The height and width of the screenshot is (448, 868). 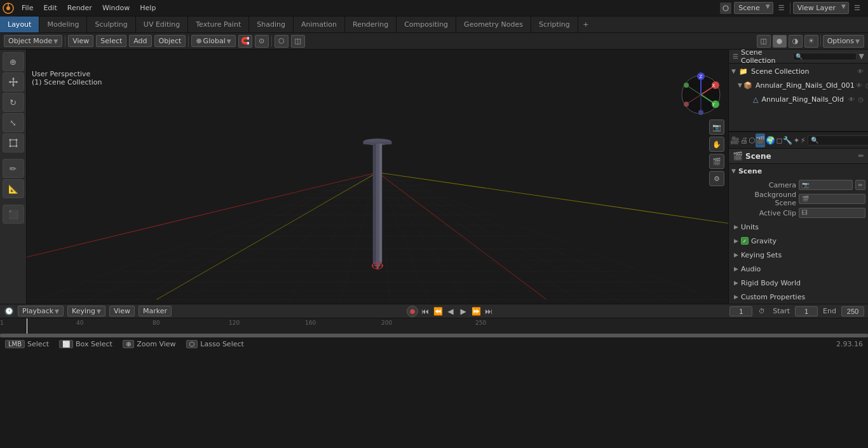 What do you see at coordinates (717, 127) in the screenshot?
I see `camera-view-btn: 📷` at bounding box center [717, 127].